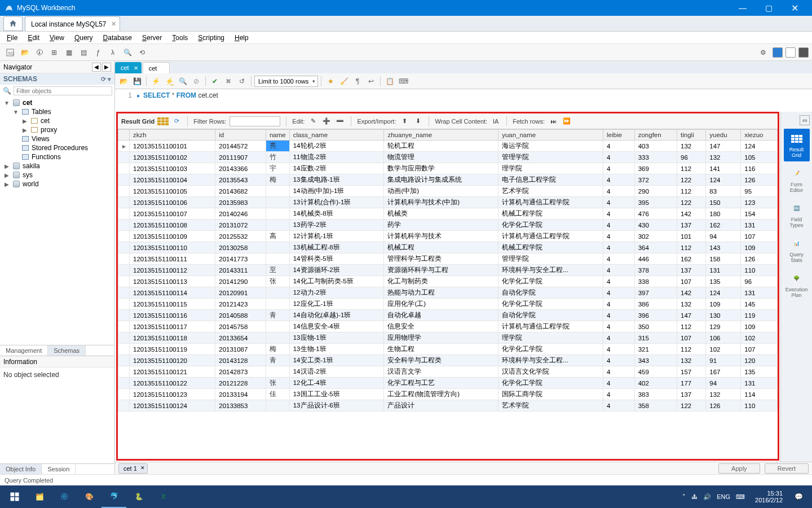 The image size is (812, 508). What do you see at coordinates (169, 81) in the screenshot?
I see `execute-step-icon: ⚡̲` at bounding box center [169, 81].